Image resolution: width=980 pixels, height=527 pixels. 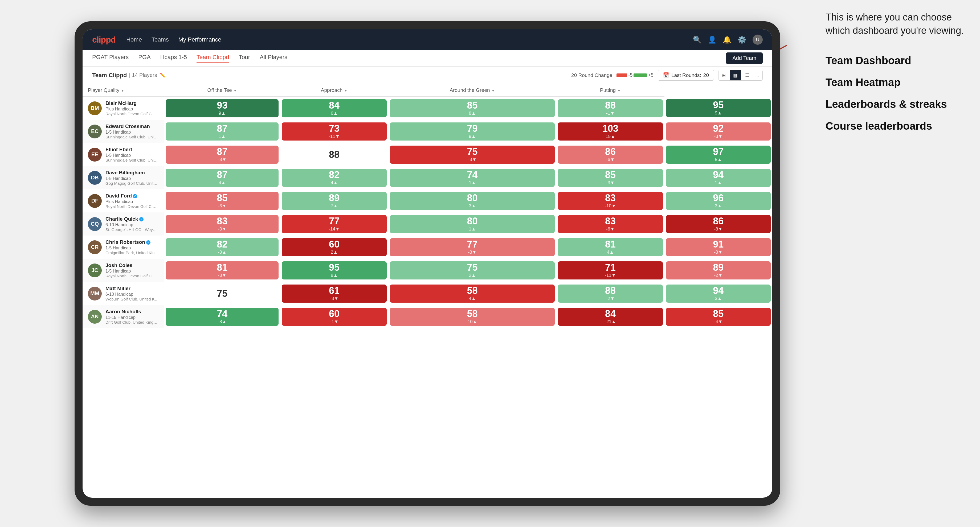 I want to click on score-change: 1▲, so click(x=222, y=137).